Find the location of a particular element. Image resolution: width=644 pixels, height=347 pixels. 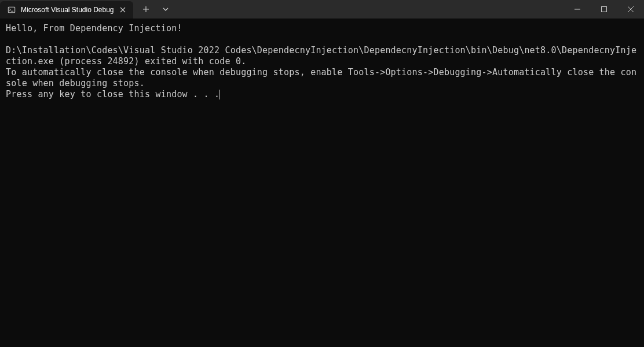

tab-dropdown-button is located at coordinates (166, 9).